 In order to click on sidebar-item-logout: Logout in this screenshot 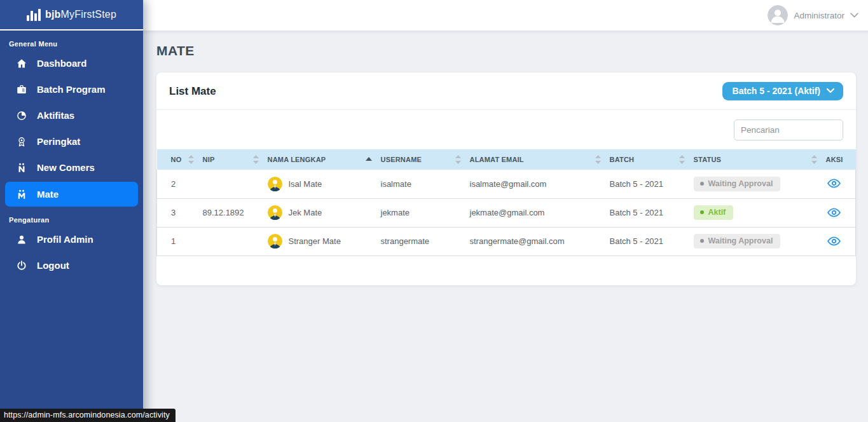, I will do `click(71, 266)`.